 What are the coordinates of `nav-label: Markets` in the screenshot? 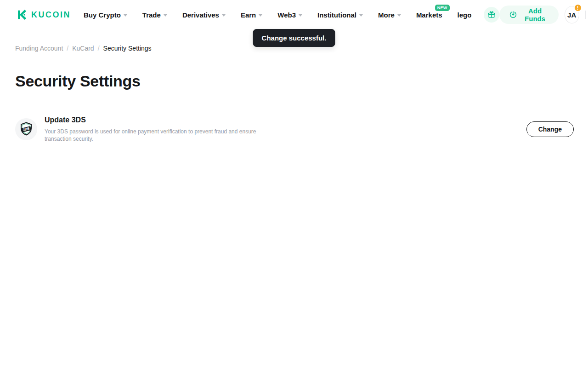 It's located at (429, 15).